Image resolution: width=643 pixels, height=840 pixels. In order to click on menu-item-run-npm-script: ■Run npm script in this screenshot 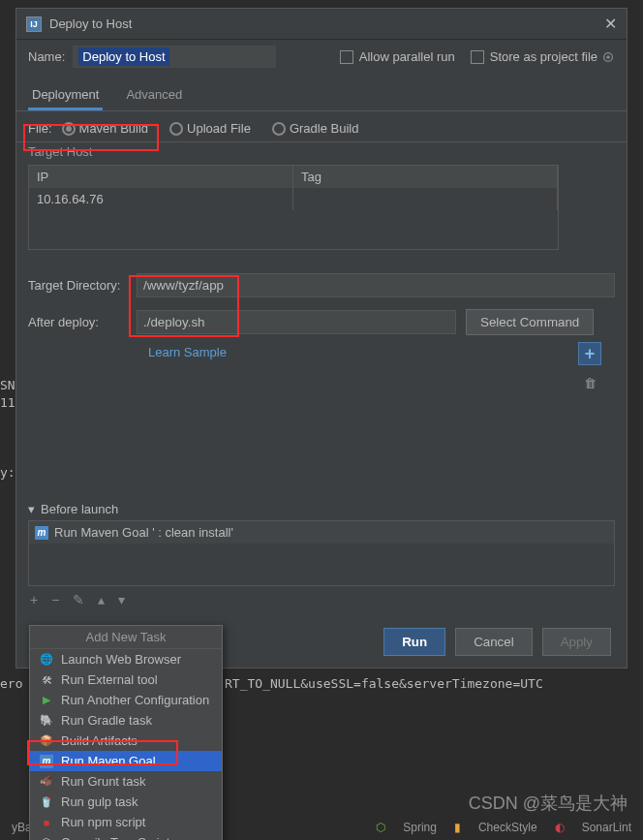, I will do `click(126, 822)`.